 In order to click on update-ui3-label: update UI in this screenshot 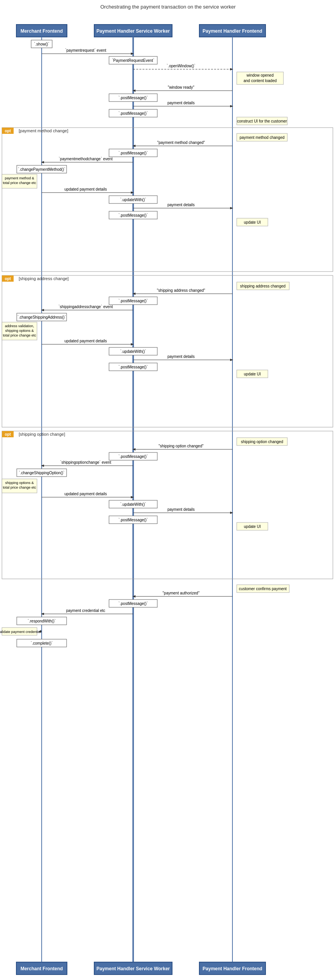, I will do `click(252, 527)`.